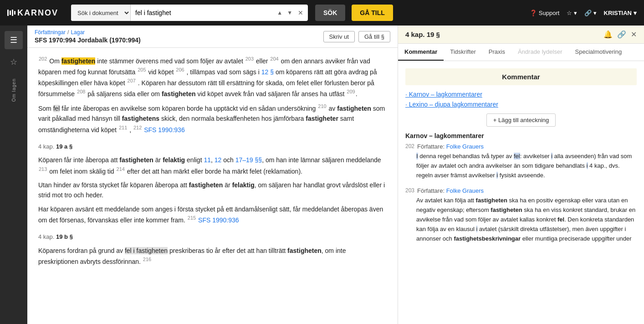  Describe the element at coordinates (14, 62) in the screenshot. I see `sidebar-bookmark-button: ☆` at that location.